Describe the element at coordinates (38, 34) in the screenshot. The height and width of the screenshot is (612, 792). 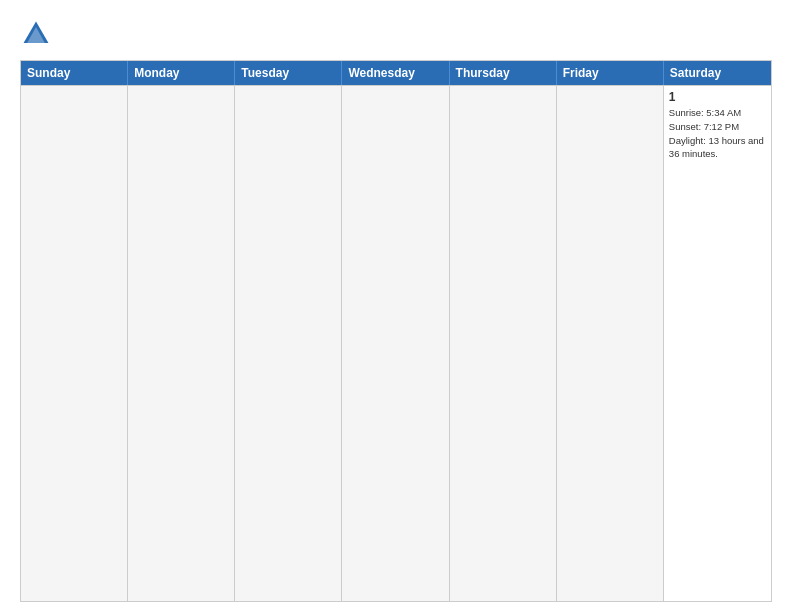
I see `logo` at that location.